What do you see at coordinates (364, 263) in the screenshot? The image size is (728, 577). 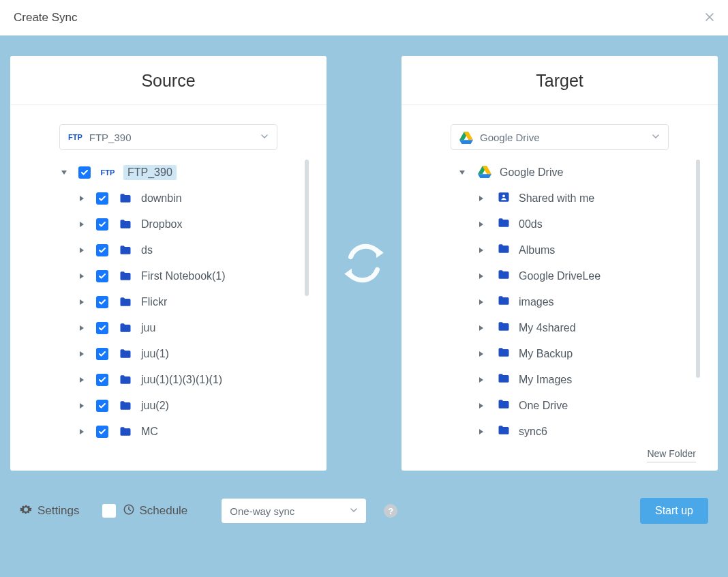 I see `swap-icon` at bounding box center [364, 263].